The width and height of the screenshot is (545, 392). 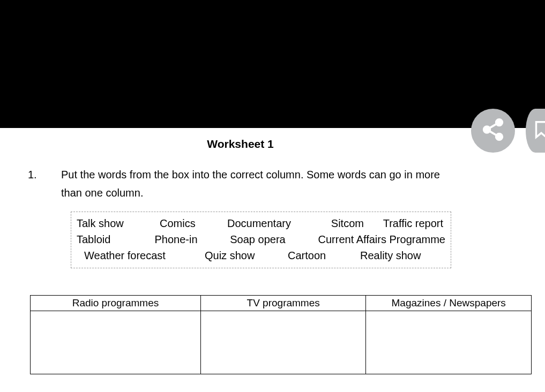 I want to click on instruction-text-line2: than one column., so click(x=102, y=193).